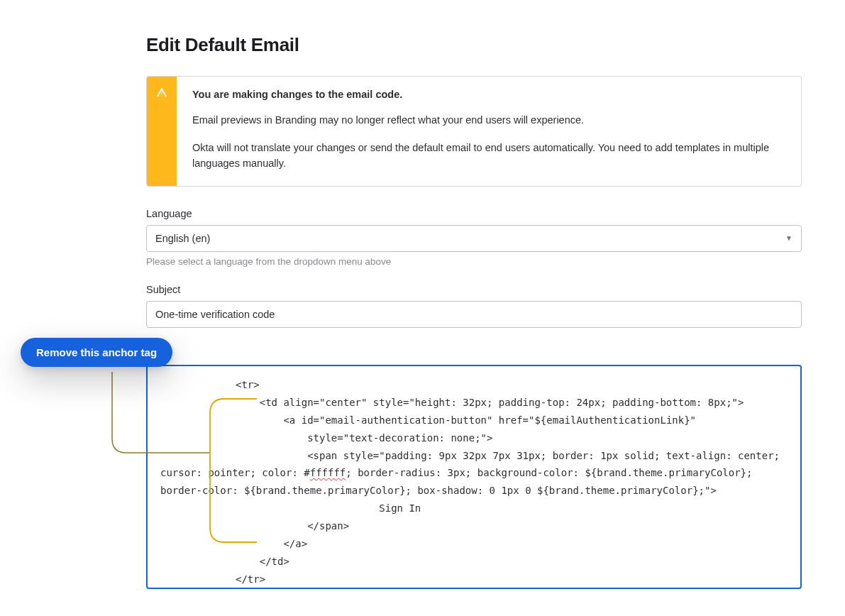 Image resolution: width=845 pixels, height=616 pixels. I want to click on code-line: </a>, so click(474, 544).